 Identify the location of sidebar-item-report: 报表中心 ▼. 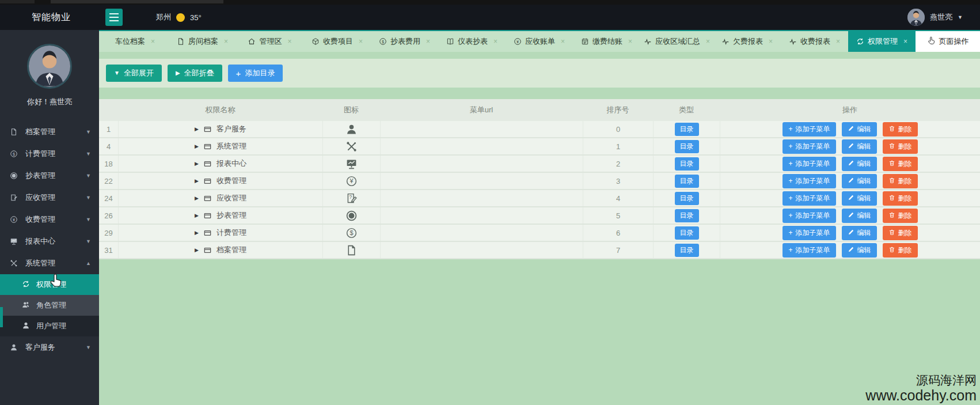
(50, 241).